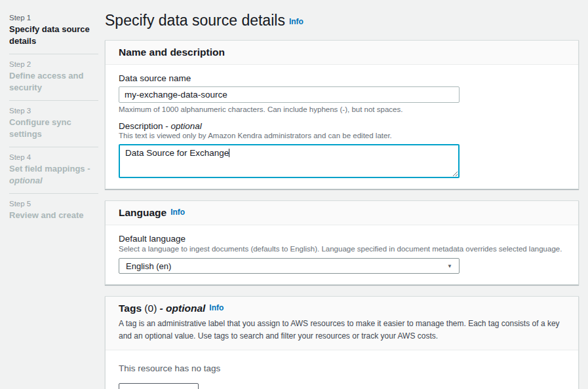 The image size is (588, 389). What do you see at coordinates (342, 324) in the screenshot?
I see `tags-header: Tags (0) - optionalInfo A tag is an admi…` at bounding box center [342, 324].